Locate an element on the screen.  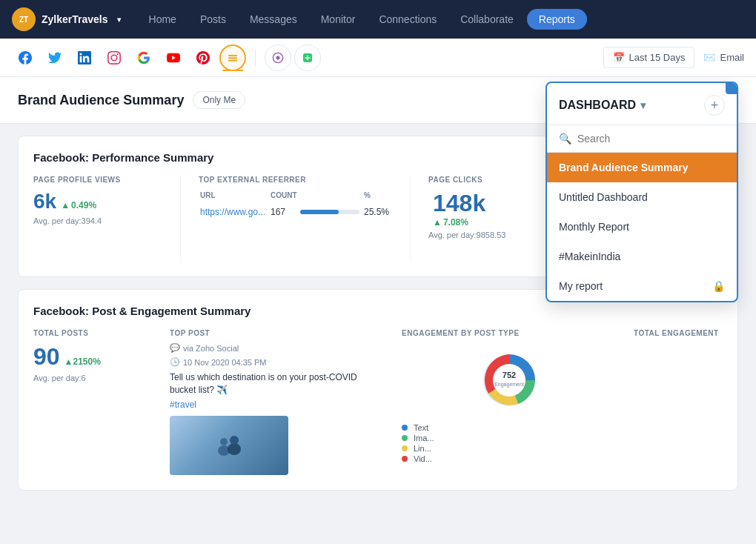
clock-icon: 🕓 is located at coordinates (175, 362).